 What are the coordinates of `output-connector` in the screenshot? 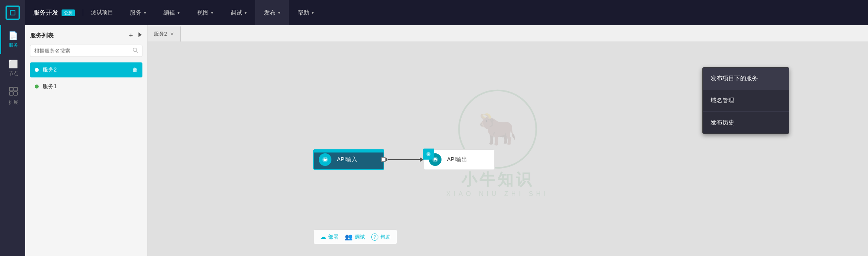 It's located at (383, 160).